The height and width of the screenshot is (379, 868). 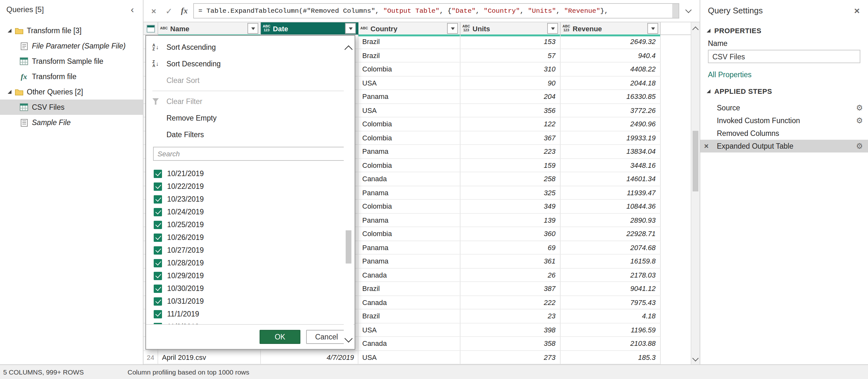 What do you see at coordinates (71, 107) in the screenshot?
I see `tree-item-csv-files-selected: CSV Files` at bounding box center [71, 107].